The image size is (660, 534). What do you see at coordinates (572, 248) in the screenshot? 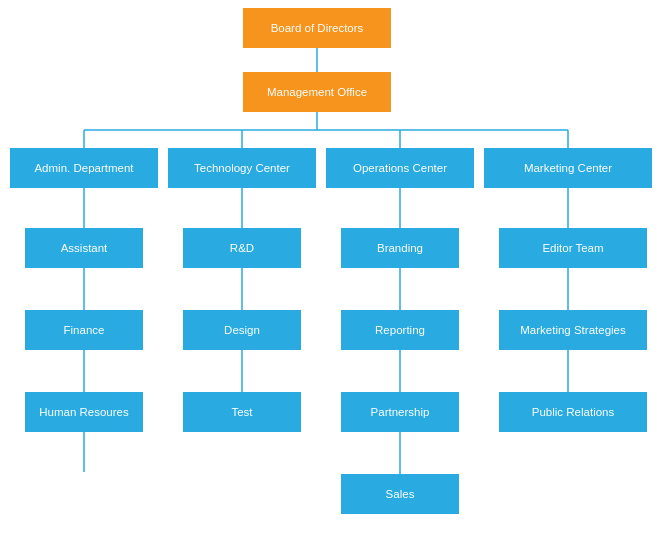
I see `editor-label: Editor Team` at bounding box center [572, 248].